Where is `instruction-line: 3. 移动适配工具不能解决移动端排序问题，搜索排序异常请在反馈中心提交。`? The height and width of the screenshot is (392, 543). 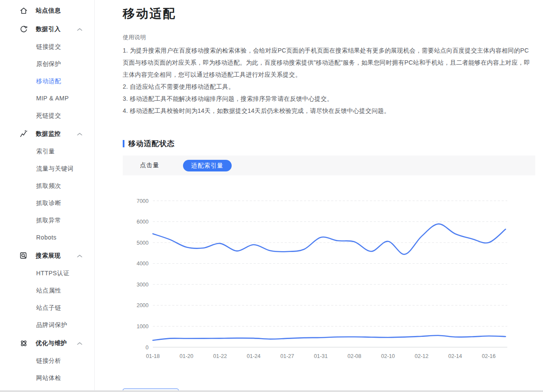
instruction-line: 3. 移动适配工具不能解决移动端排序问题，搜索排序异常请在反馈中心提交。 is located at coordinates (328, 99).